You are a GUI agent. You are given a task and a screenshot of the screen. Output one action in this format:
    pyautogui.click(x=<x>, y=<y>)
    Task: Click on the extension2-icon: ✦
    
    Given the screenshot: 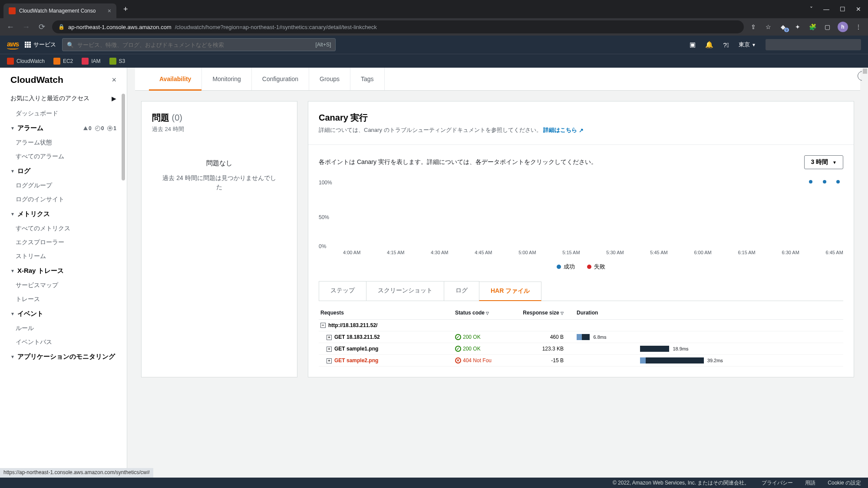 What is the action you would take?
    pyautogui.click(x=798, y=27)
    